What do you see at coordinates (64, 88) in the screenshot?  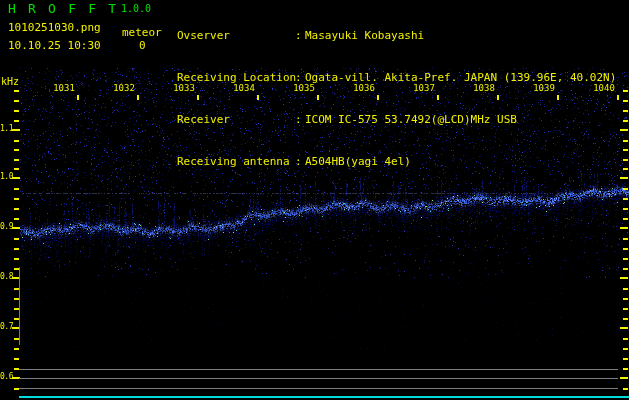 I see `time-tick-label: 1031` at bounding box center [64, 88].